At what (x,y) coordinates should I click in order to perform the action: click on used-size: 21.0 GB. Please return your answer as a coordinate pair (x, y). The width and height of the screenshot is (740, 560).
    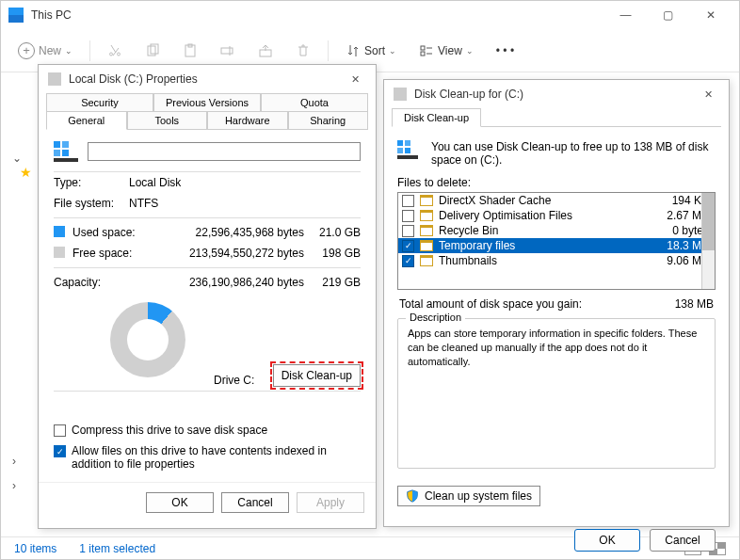
    Looking at the image, I should click on (332, 232).